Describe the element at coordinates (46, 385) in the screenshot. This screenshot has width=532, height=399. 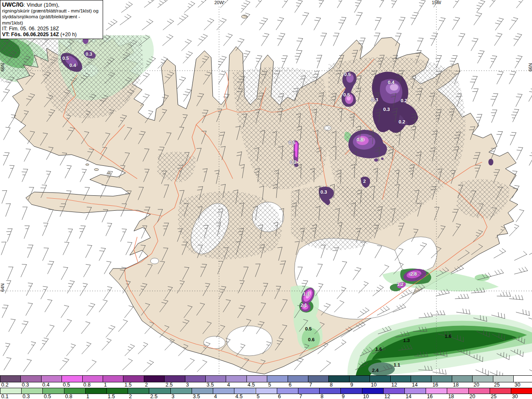
I see `scale-tick-label: 0.4` at that location.